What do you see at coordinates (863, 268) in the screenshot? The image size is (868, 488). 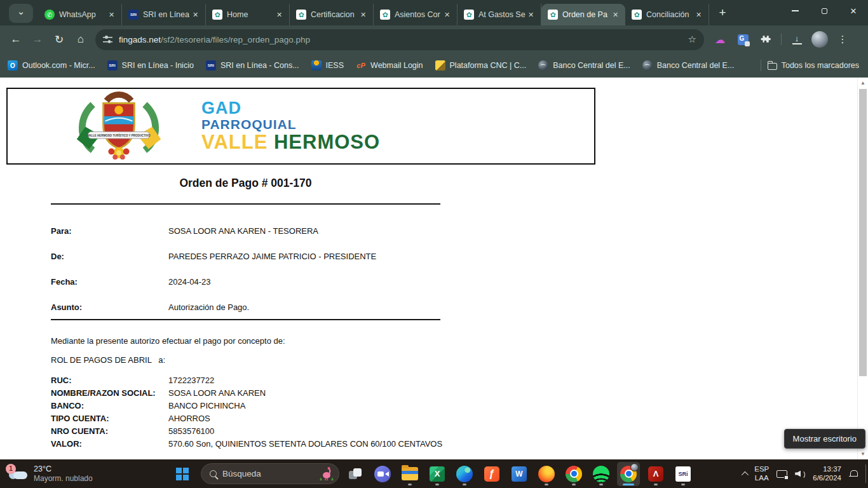 I see `page-scrollbar: ▲ ▼` at bounding box center [863, 268].